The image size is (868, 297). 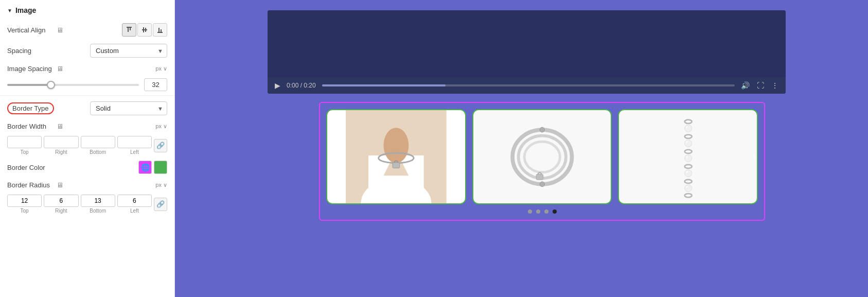 What do you see at coordinates (145, 30) in the screenshot?
I see `align-middle-button` at bounding box center [145, 30].